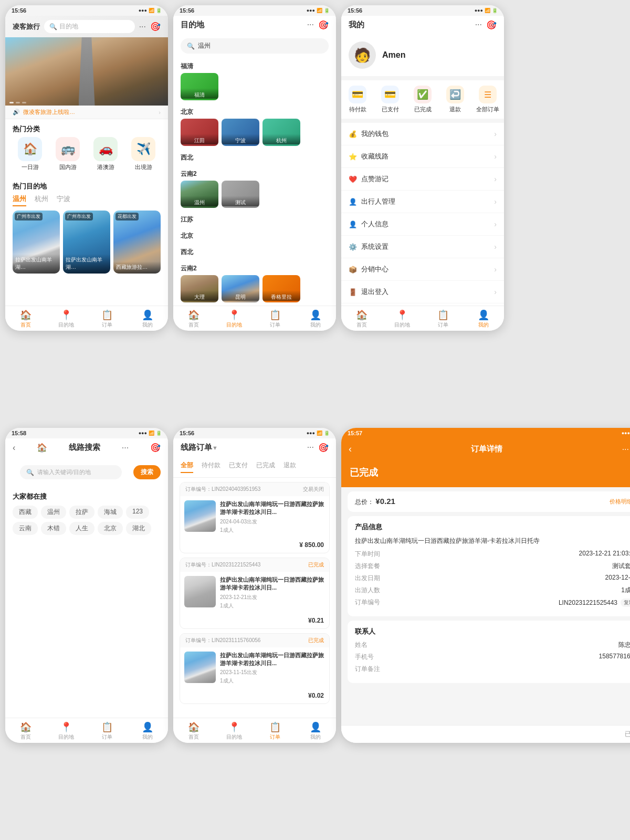 The height and width of the screenshot is (840, 630). I want to click on menu-profile: 👤 个人信息 ›, so click(423, 225).